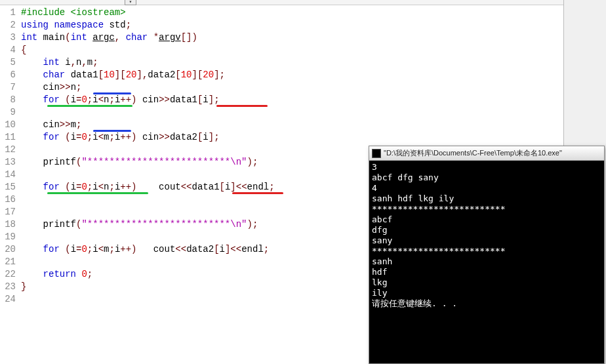 The image size is (606, 364). I want to click on line-number: 18, so click(10, 224).